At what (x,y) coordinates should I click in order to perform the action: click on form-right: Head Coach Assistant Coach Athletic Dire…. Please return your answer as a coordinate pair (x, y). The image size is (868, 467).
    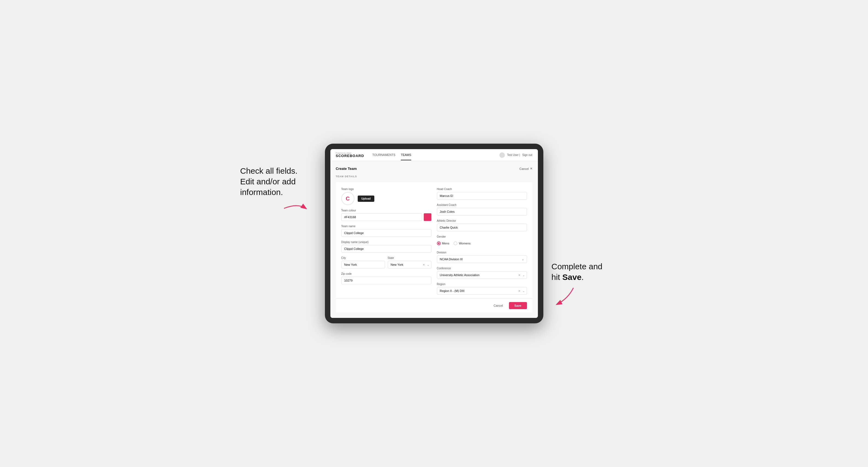
    Looking at the image, I should click on (482, 243).